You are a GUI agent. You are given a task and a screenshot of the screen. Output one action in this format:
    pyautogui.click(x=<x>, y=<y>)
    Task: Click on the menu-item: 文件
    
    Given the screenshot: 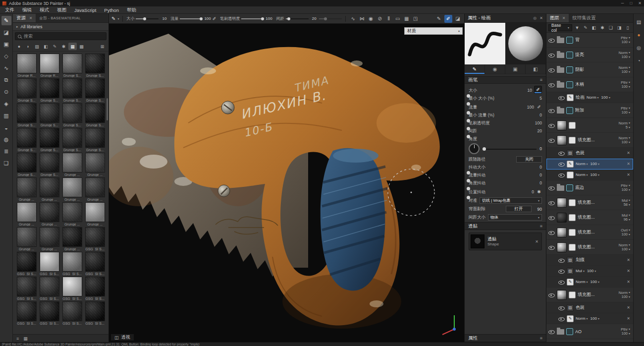 What is the action you would take?
    pyautogui.click(x=10, y=10)
    